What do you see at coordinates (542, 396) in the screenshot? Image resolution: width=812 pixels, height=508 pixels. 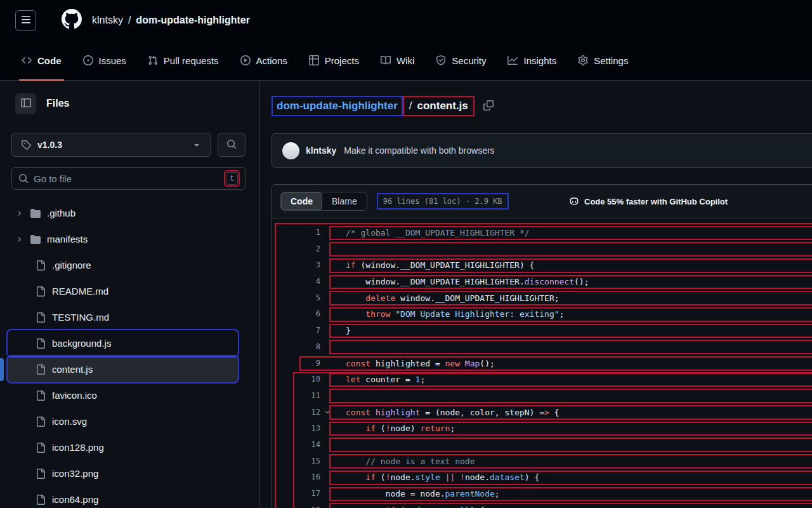 I see `code-line-11: 11` at bounding box center [542, 396].